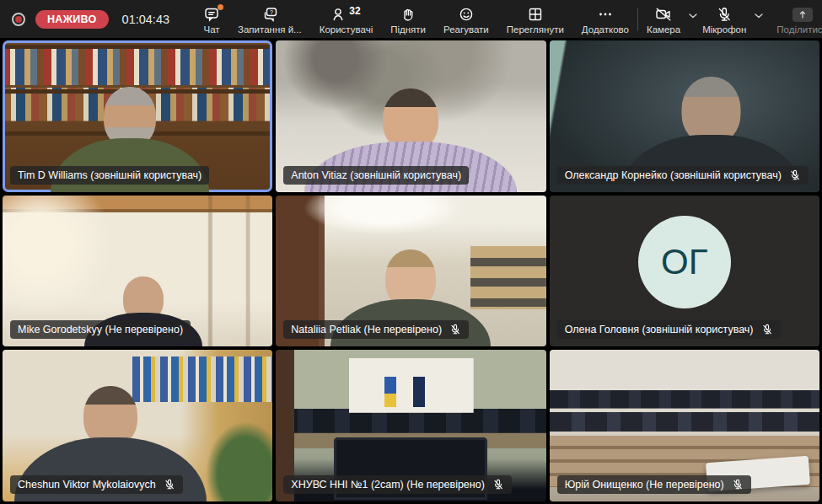 This screenshot has width=822, height=504. What do you see at coordinates (466, 19) in the screenshot?
I see `react-button: Реагувати` at bounding box center [466, 19].